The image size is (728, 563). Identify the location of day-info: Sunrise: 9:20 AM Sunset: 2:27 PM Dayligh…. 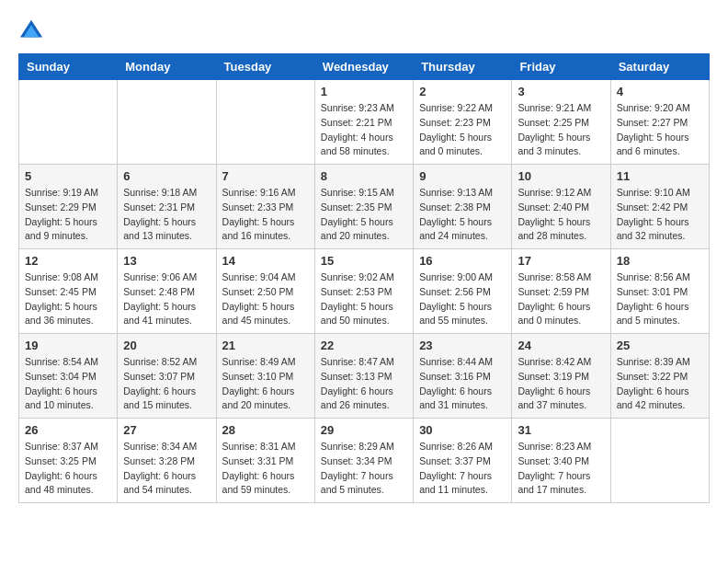
(660, 131).